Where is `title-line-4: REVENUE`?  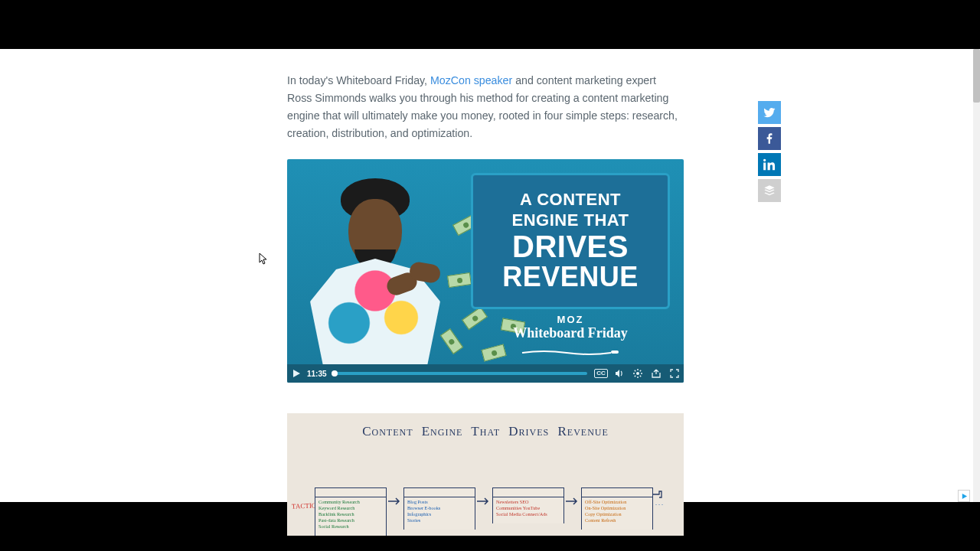 title-line-4: REVENUE is located at coordinates (570, 277).